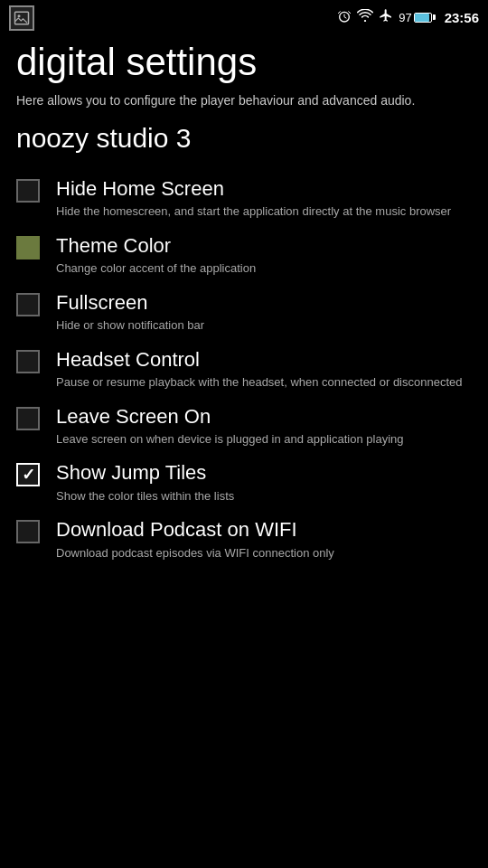 This screenshot has width=488, height=868. I want to click on checkbox-area-show-jump-tiles: ✓, so click(36, 474).